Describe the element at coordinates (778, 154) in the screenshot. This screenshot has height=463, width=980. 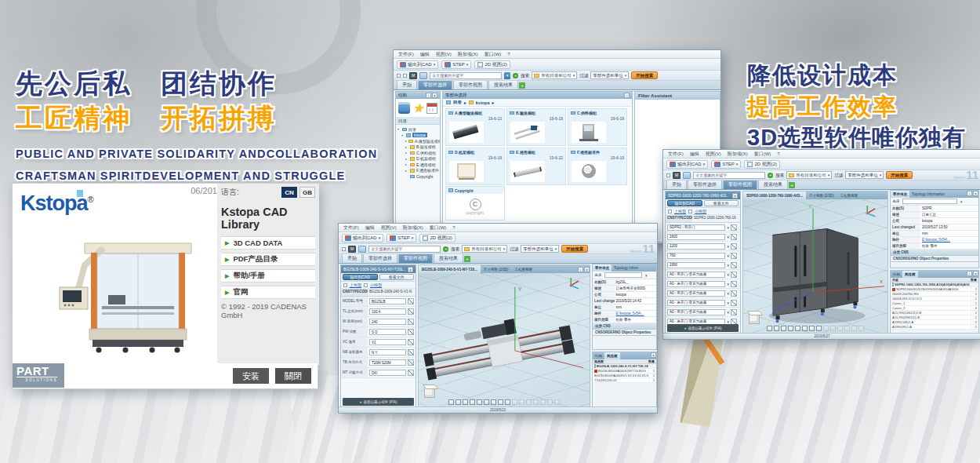
I see `menu-help: ?` at that location.